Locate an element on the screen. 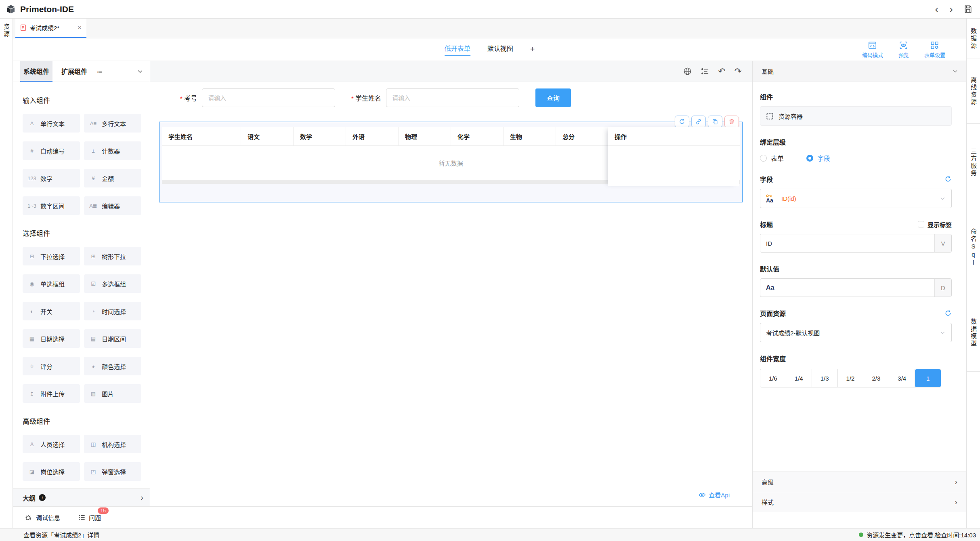 This screenshot has height=541, width=980. component-item-position-select: ◪岗位选择 is located at coordinates (51, 472).